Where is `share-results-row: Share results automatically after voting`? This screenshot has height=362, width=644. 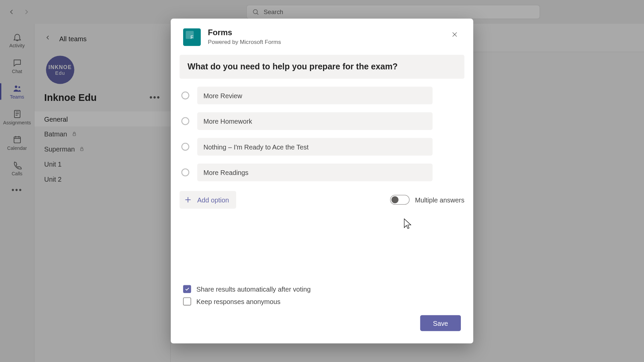
share-results-row: Share results automatically after voting is located at coordinates (322, 289).